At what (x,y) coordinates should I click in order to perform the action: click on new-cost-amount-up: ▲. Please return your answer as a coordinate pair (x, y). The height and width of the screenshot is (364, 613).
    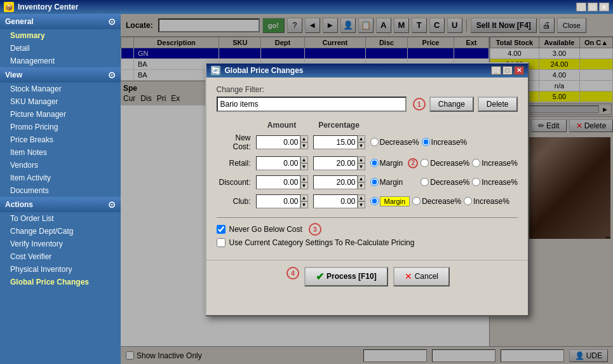
    Looking at the image, I should click on (304, 138).